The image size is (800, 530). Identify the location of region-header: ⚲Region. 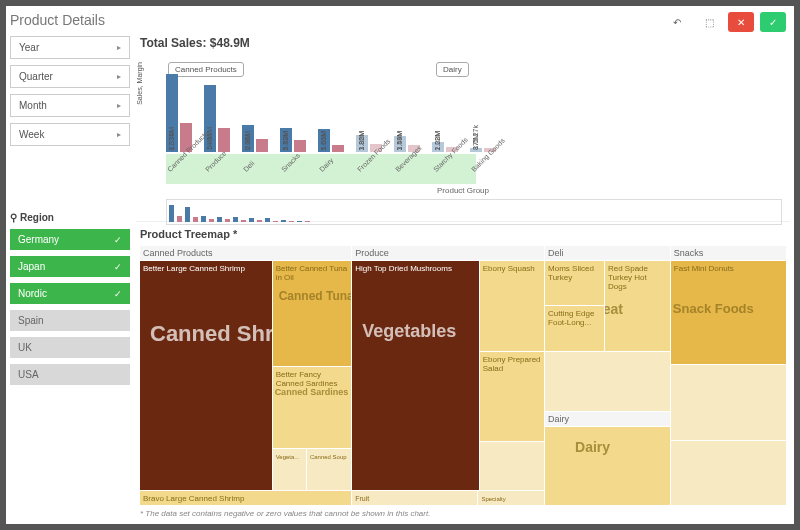
(70, 218).